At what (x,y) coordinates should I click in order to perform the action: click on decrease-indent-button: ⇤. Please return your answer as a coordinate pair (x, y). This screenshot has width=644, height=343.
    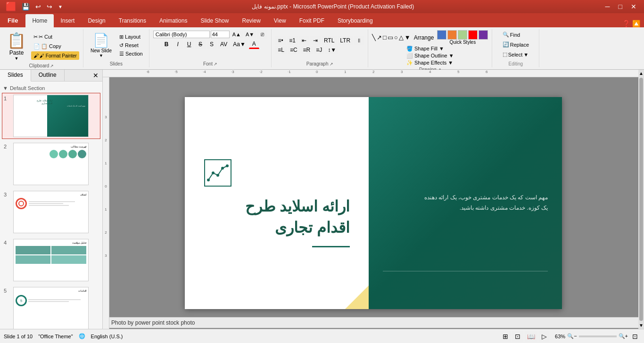
    Looking at the image, I should click on (304, 41).